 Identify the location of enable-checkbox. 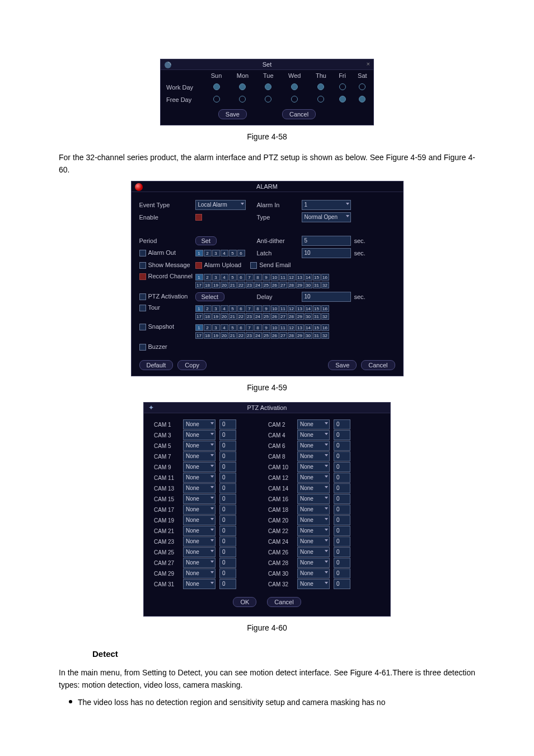
(199, 217).